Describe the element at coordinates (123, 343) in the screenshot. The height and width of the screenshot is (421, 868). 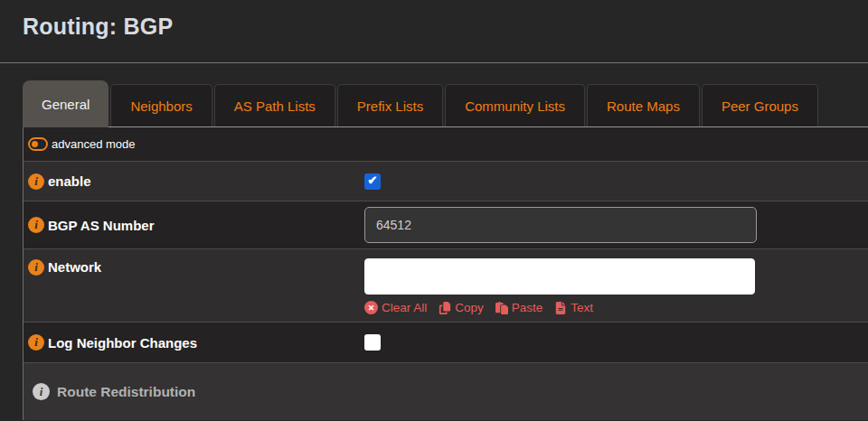
I see `field-label: Log Neighbor Changes` at that location.